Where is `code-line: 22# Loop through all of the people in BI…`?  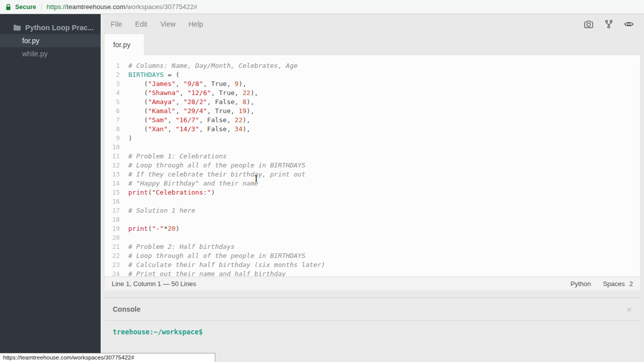 code-line: 22# Loop through all of the people in BI… is located at coordinates (372, 256).